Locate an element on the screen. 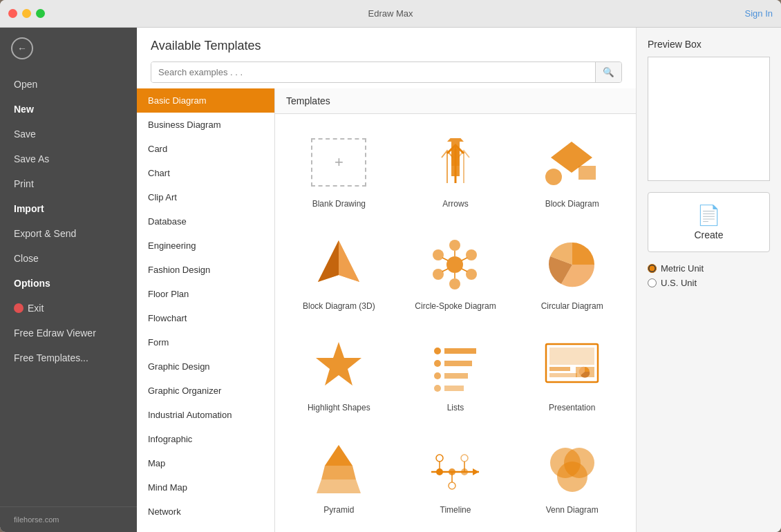  preview-title: Preview Box is located at coordinates (709, 44).